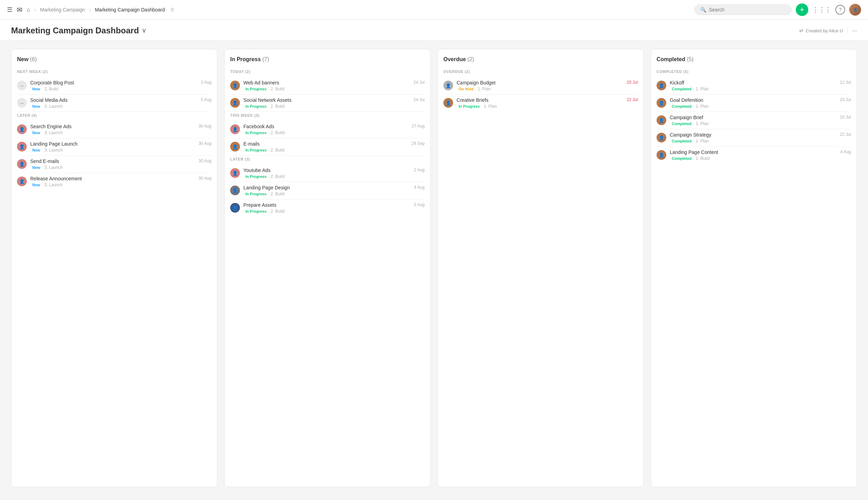 The image size is (868, 500). Describe the element at coordinates (752, 120) in the screenshot. I see `task-body: Campaign BriefCompleted1. Plan` at that location.